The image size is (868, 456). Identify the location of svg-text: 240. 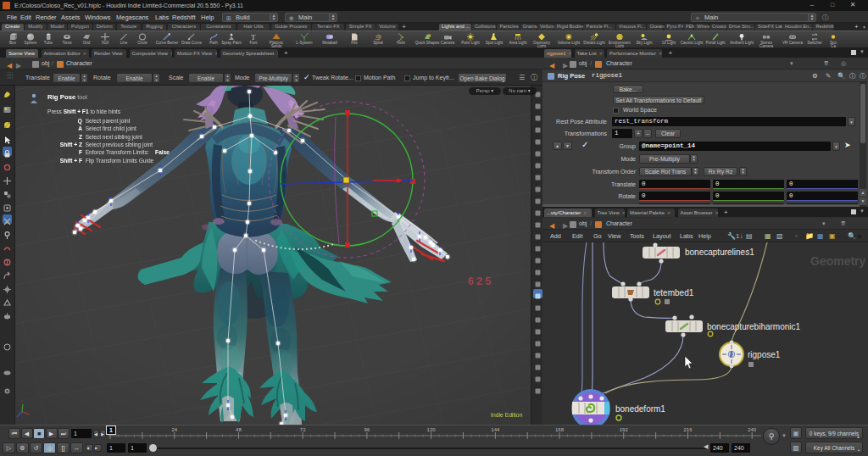
(753, 430).